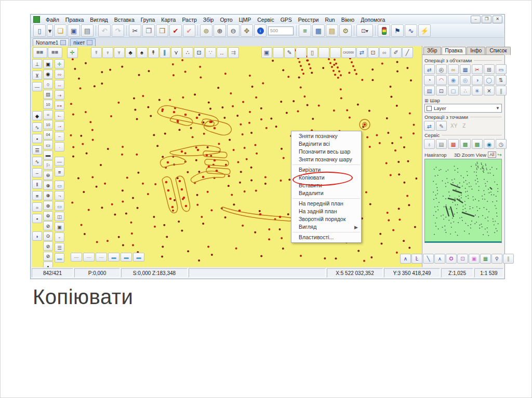 The image size is (532, 398). Describe the element at coordinates (501, 90) in the screenshot. I see `object-hatch-button: ∥` at that location.